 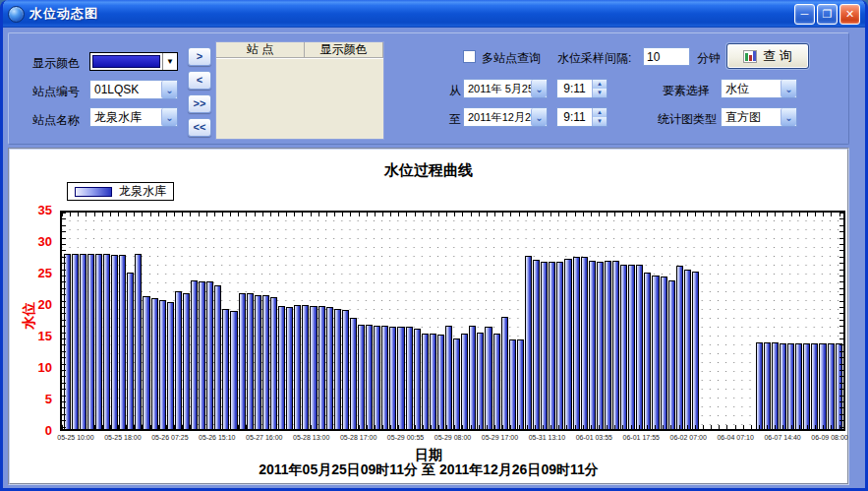 What do you see at coordinates (666, 57) in the screenshot?
I see `interval-input: 10` at bounding box center [666, 57].